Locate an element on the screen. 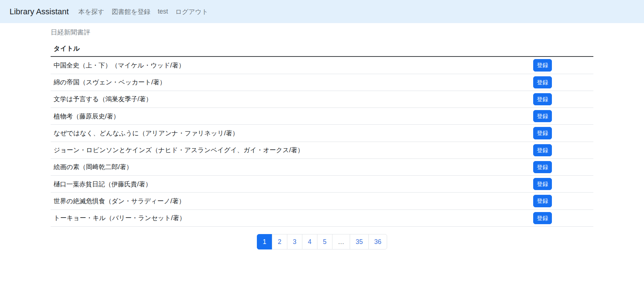  table-row: 中国全史（上・下）（マイケル・ウッド/著）登録 is located at coordinates (322, 65).